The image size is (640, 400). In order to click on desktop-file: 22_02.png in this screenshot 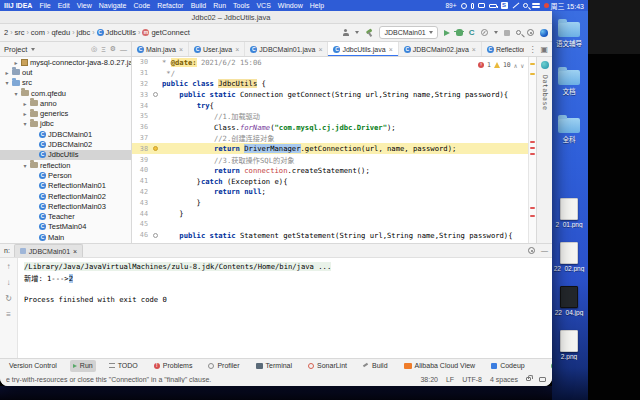, I will do `click(569, 257)`.